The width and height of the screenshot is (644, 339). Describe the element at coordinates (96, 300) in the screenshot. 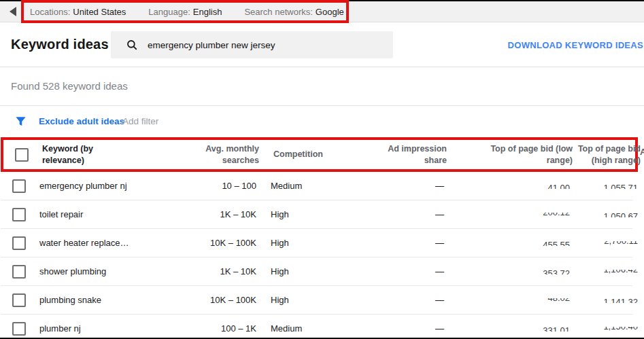

I see `keyword-cell: plumbing snake` at that location.